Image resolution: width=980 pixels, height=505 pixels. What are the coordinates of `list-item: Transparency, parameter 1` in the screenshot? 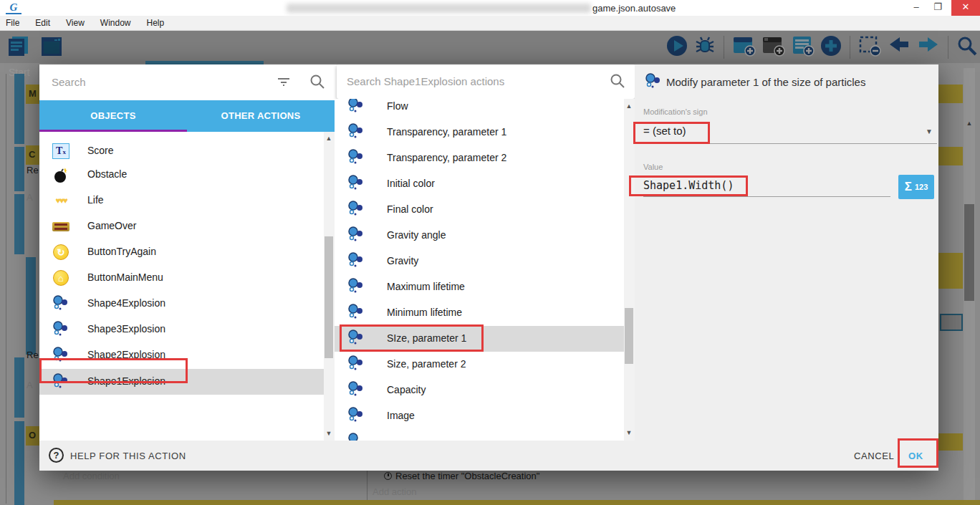 It's located at (479, 133).